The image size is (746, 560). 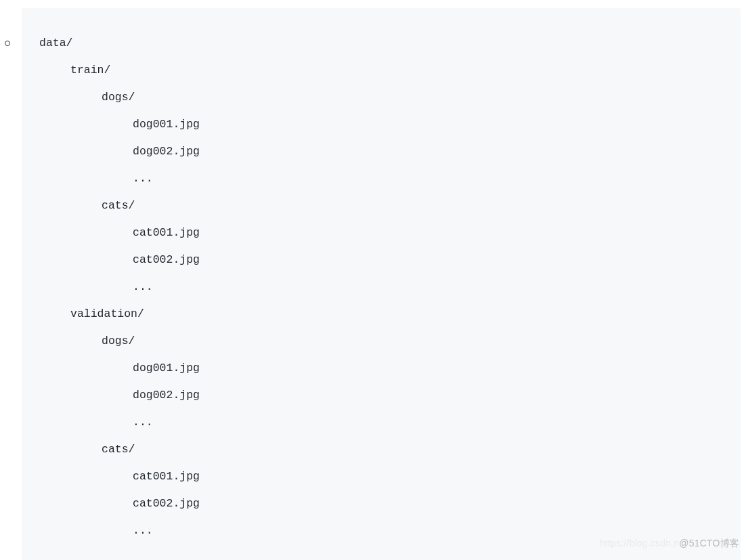 What do you see at coordinates (381, 314) in the screenshot?
I see `code-line: validation/` at bounding box center [381, 314].